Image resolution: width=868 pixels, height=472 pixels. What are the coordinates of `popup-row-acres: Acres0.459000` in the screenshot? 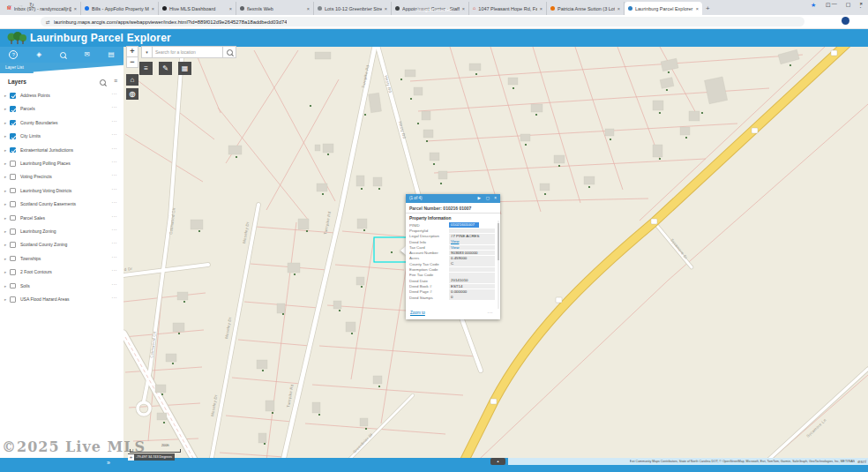 It's located at (453, 258).